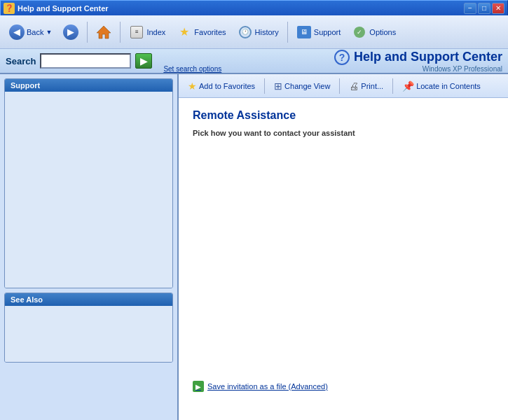 This screenshot has height=420, width=508. What do you see at coordinates (31, 32) in the screenshot?
I see `back-button: ◀ Back ▼` at bounding box center [31, 32].